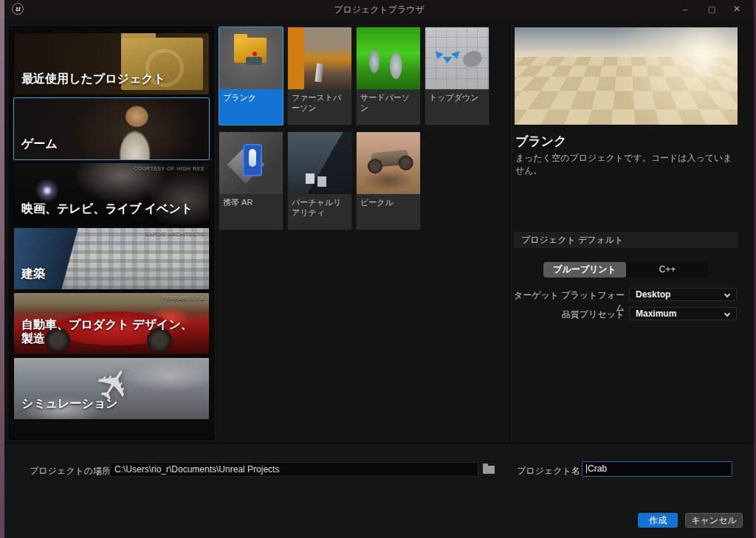  What do you see at coordinates (320, 212) in the screenshot?
I see `template-label: バーチャルリアリティ` at bounding box center [320, 212].